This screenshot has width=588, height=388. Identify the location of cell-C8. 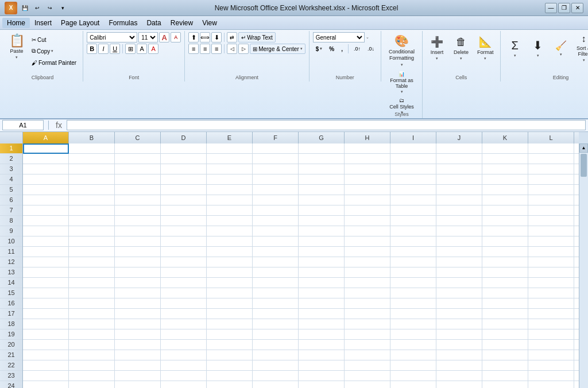
(138, 221).